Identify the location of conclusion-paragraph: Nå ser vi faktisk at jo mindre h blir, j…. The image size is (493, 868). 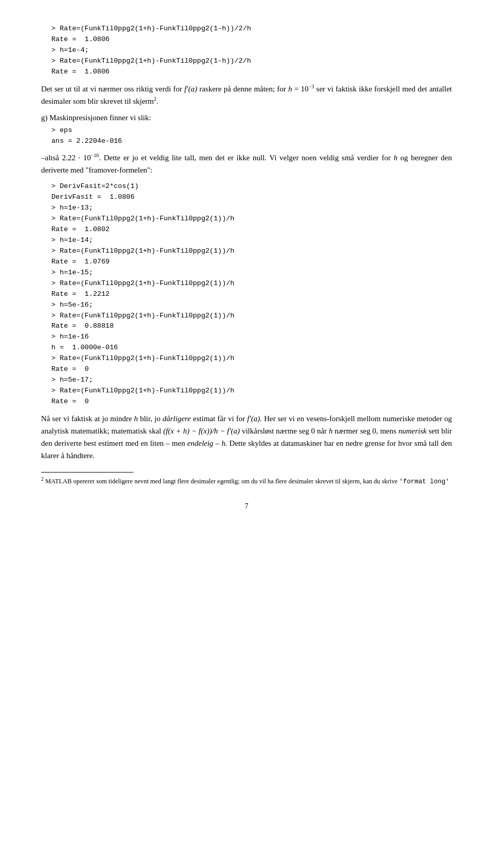
(246, 437).